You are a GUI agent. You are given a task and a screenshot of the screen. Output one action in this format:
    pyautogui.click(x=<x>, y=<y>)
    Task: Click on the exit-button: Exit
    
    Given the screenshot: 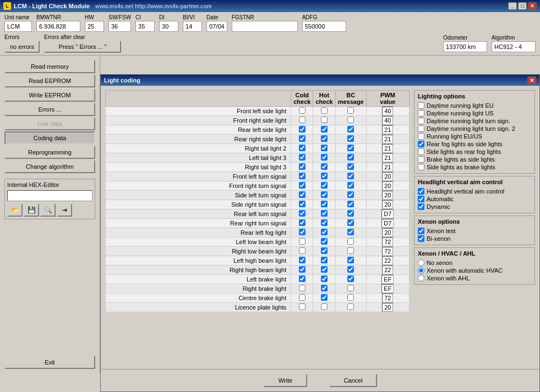 What is the action you would take?
    pyautogui.click(x=50, y=362)
    